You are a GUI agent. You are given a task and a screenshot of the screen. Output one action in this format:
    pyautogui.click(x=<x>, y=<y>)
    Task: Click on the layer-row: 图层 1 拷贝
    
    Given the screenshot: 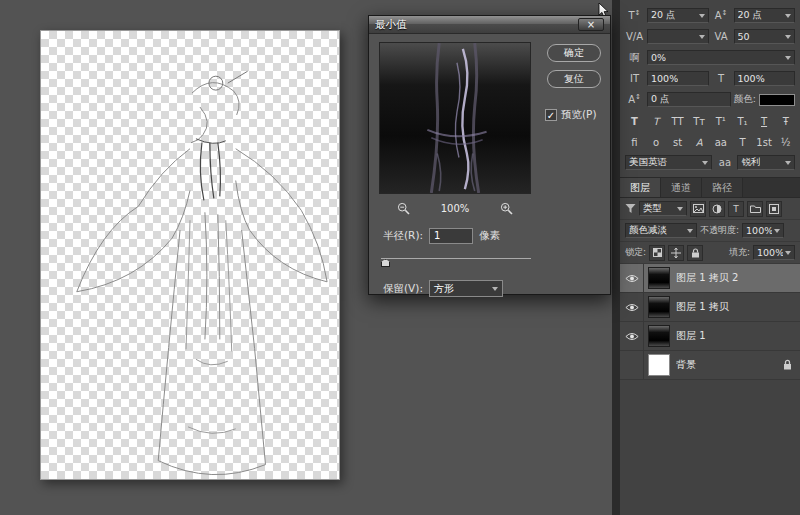 What is the action you would take?
    pyautogui.click(x=710, y=308)
    